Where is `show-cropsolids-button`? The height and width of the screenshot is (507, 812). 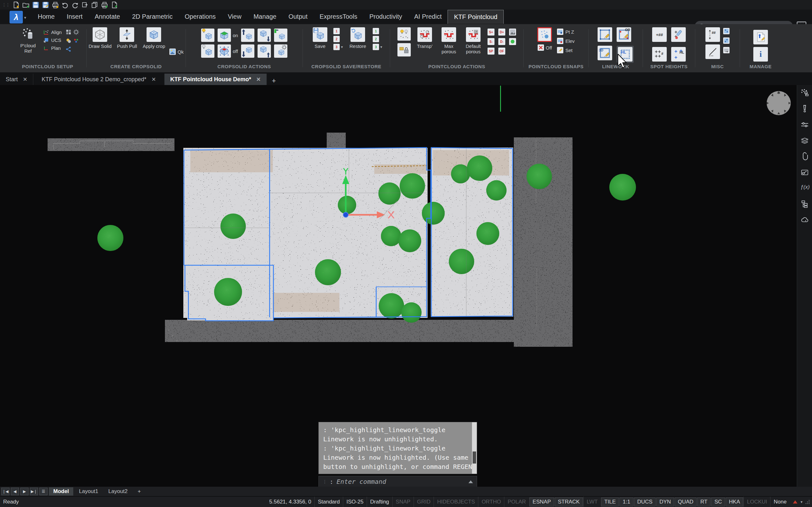
show-cropsolids-button is located at coordinates (208, 35).